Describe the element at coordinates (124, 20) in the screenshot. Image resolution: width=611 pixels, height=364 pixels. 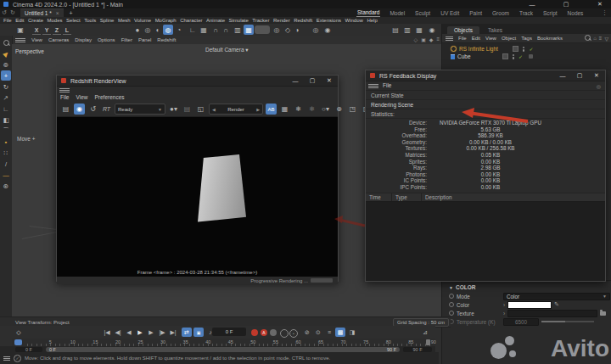
I see `menu-item: Mesh` at that location.